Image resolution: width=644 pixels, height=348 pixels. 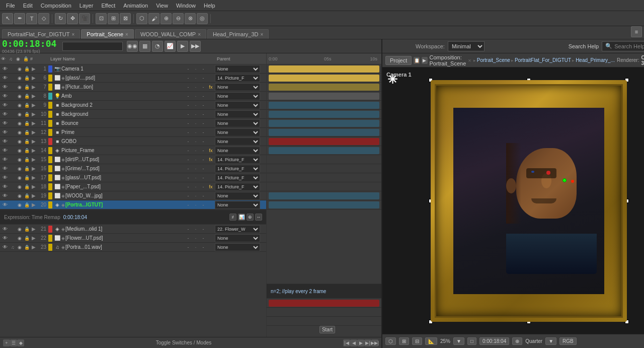 I want to click on layer-parent-select: 14. Picture_F, so click(x=237, y=78).